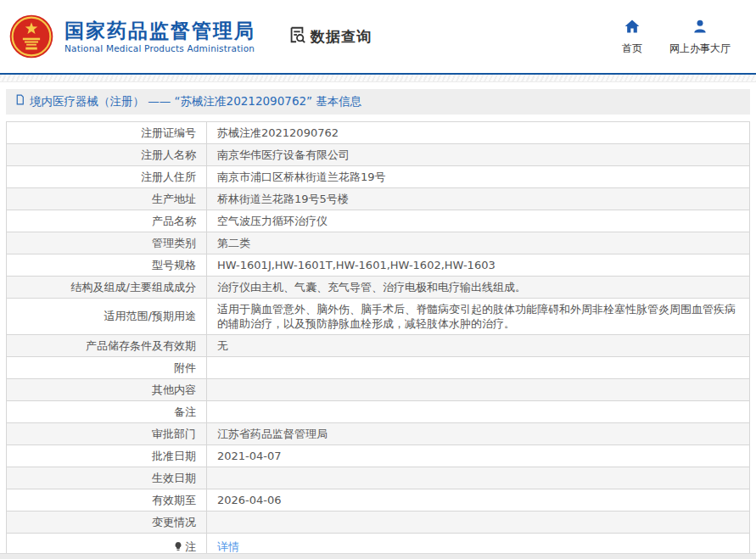 This screenshot has height=559, width=756. What do you see at coordinates (22, 102) in the screenshot?
I see `document-icon` at bounding box center [22, 102].